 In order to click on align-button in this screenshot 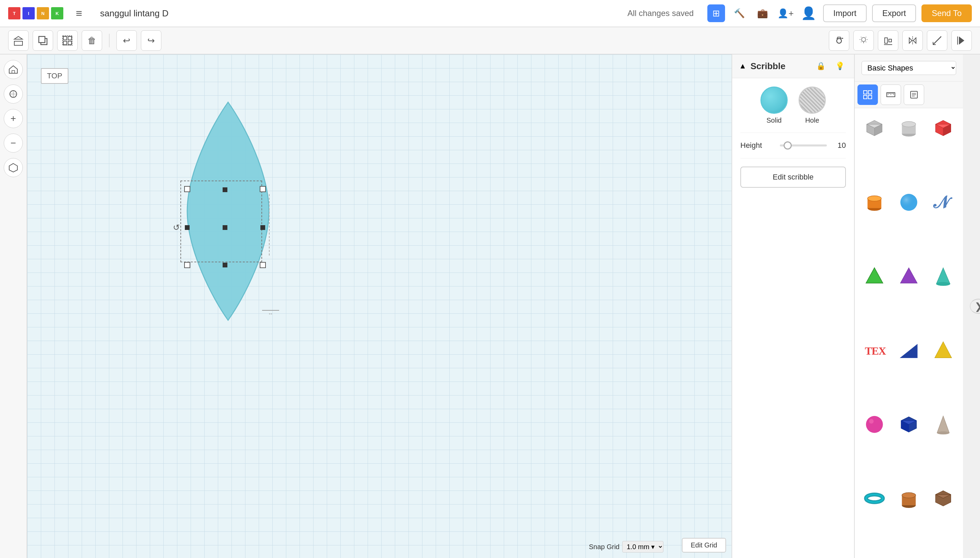, I will do `click(888, 41)`.